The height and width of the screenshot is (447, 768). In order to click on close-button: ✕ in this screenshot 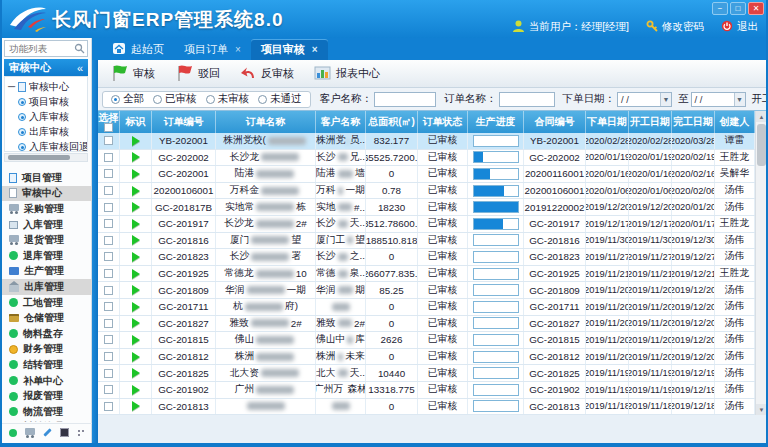, I will do `click(756, 8)`.